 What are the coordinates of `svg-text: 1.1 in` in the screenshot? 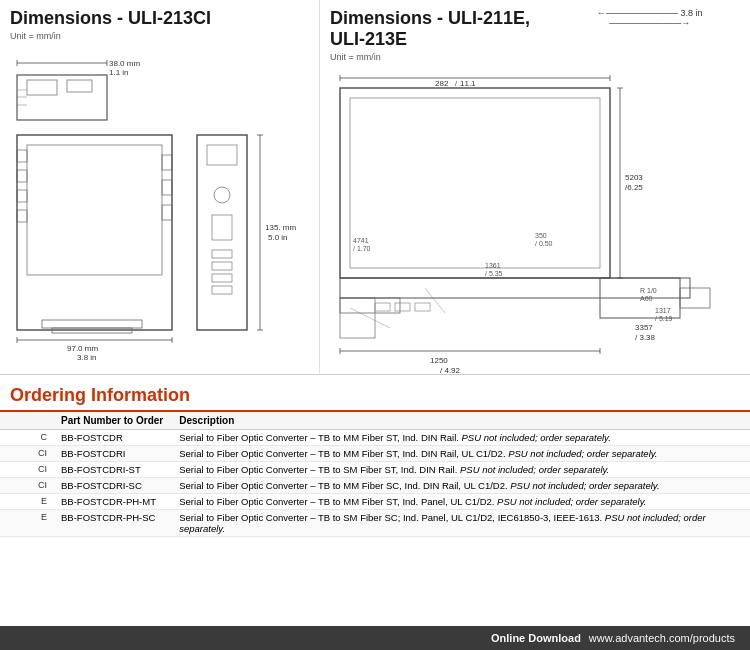 It's located at (119, 72).